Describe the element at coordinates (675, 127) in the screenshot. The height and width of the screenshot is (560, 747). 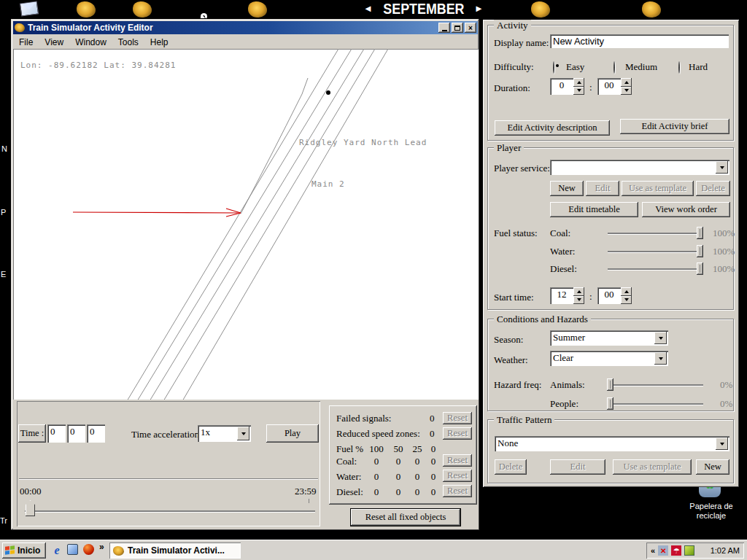
I see `edit-activity-brief-button: Edit Activity brief` at that location.